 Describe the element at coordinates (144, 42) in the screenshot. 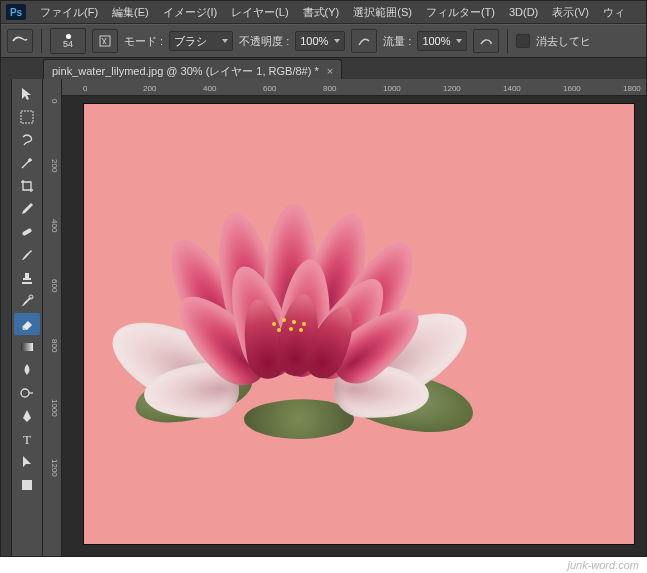

I see `mode-label: モード :` at that location.